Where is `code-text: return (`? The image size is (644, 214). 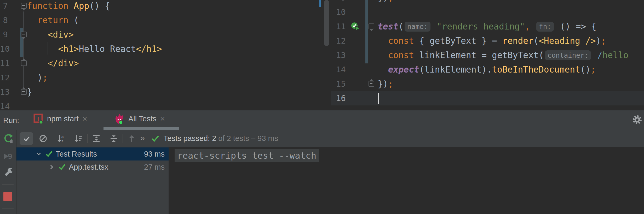
code-text: return ( is located at coordinates (53, 20).